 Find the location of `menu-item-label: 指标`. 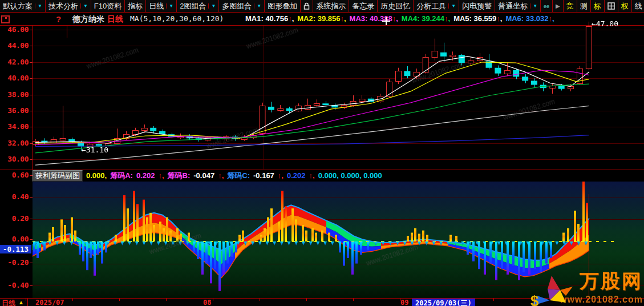

menu-item-label: 指标 is located at coordinates (135, 6).